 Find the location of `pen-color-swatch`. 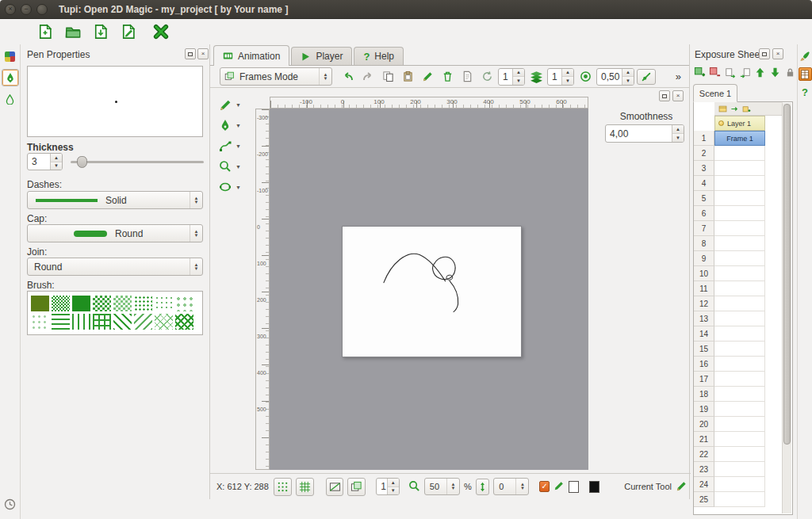

pen-color-swatch is located at coordinates (574, 487).